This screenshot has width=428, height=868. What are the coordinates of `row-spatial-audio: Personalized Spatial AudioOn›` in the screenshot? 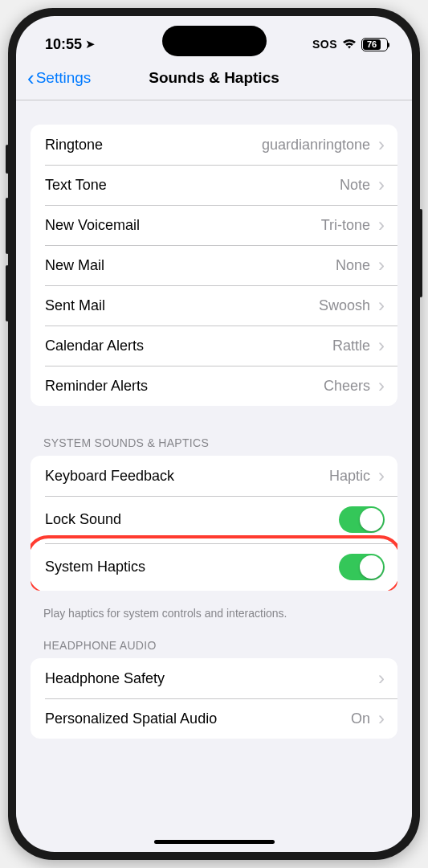 It's located at (214, 719).